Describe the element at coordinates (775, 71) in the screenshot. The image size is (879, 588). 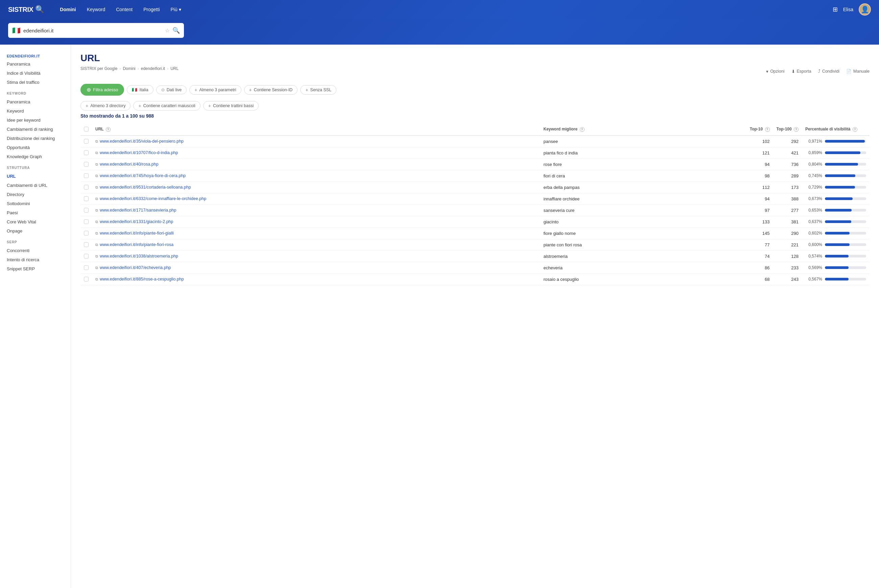
I see `opzioni-button: ▾ Opzioni` at that location.